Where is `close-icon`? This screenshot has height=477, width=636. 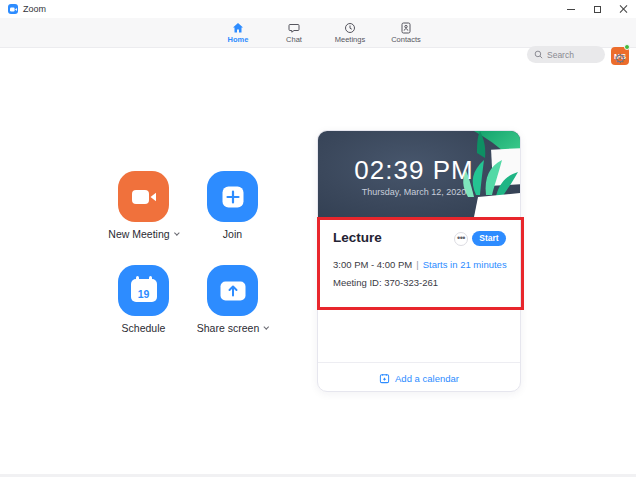
close-icon is located at coordinates (623, 9).